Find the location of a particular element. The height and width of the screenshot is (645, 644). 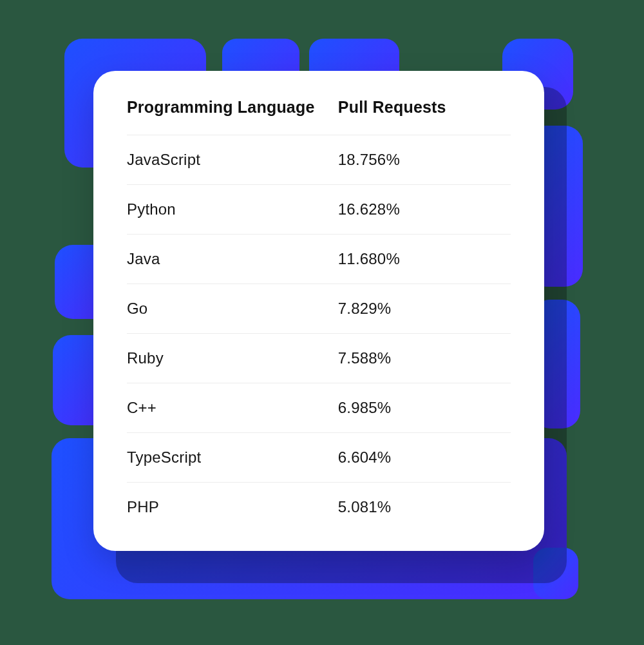

table-row: C++ 6.985% is located at coordinates (319, 409).